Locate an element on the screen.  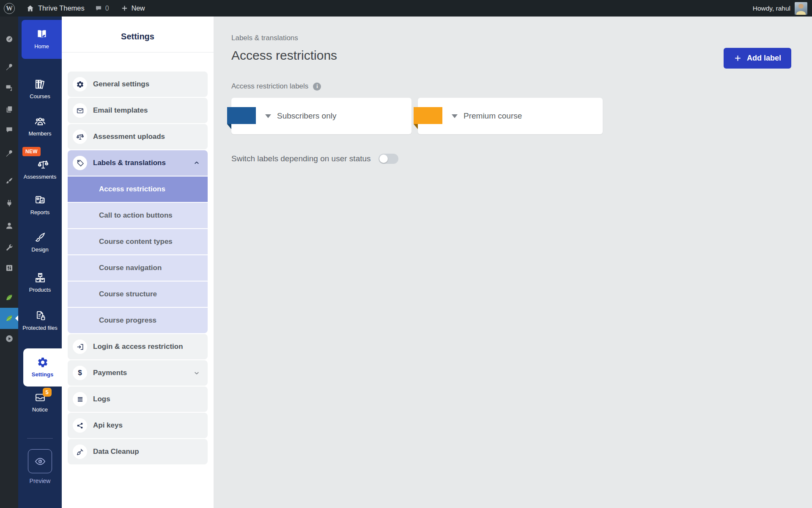
thrive-leaf-icon is located at coordinates (9, 298).